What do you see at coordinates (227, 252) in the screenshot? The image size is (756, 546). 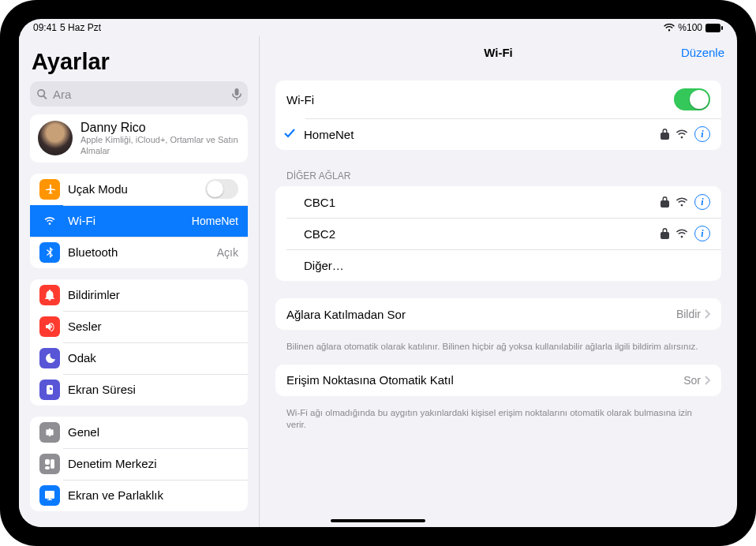 I see `bluetooth-value: Açık` at bounding box center [227, 252].